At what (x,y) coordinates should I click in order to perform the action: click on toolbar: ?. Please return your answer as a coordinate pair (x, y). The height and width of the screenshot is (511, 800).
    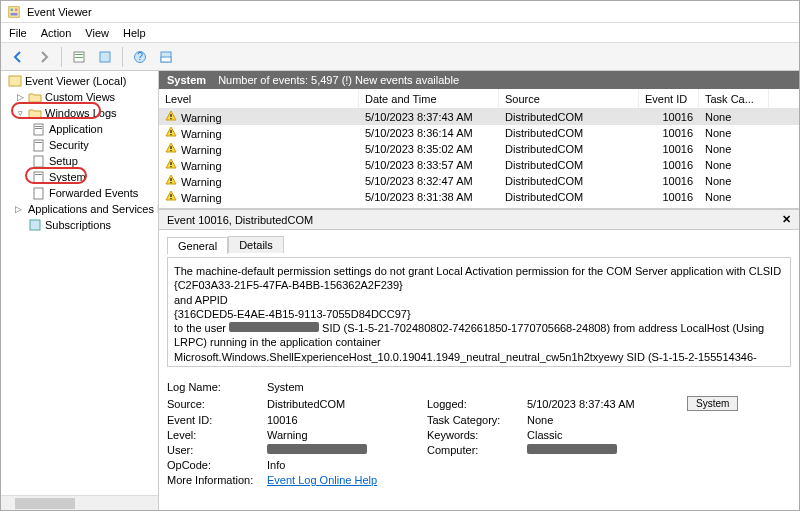
    Looking at the image, I should click on (400, 57).